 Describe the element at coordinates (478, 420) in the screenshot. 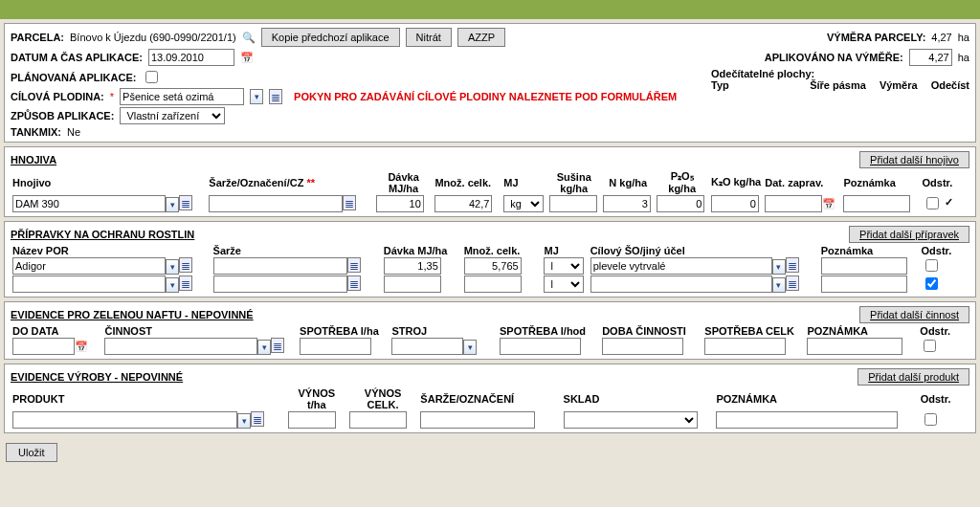

I see `vyroba-sarze-input` at that location.